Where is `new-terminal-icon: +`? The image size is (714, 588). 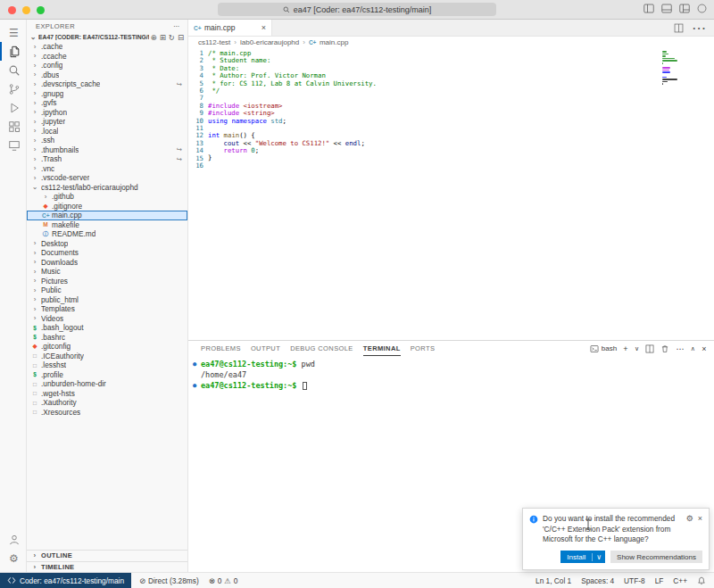
new-terminal-icon: + is located at coordinates (626, 349).